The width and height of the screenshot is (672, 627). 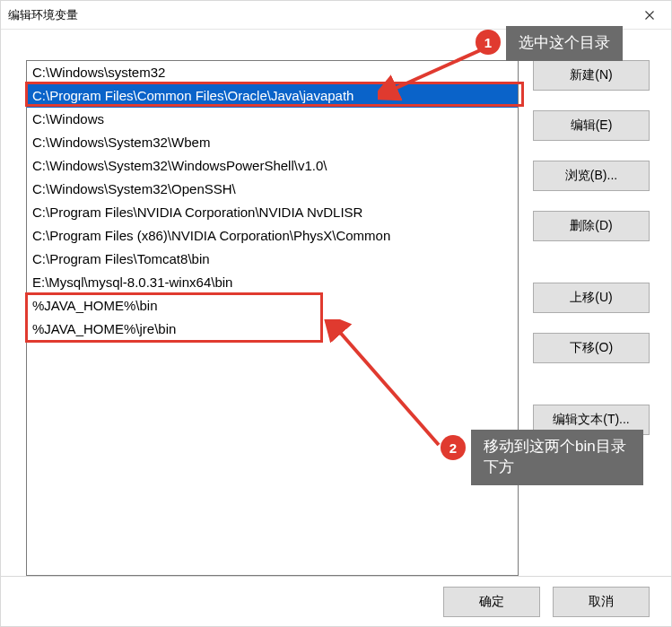 I want to click on path-row: C:\Program Files\Common Files\Oracle\Jav…, so click(x=273, y=96).